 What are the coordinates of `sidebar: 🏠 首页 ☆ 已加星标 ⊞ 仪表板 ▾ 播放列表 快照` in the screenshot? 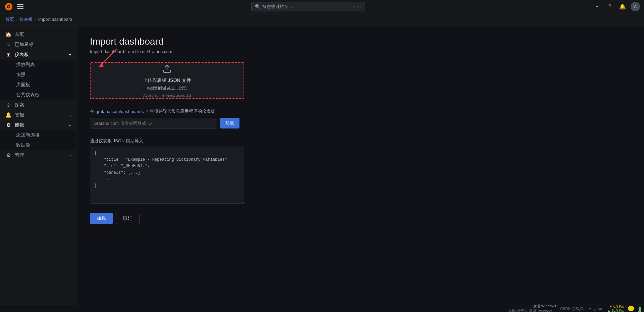 It's located at (38, 165).